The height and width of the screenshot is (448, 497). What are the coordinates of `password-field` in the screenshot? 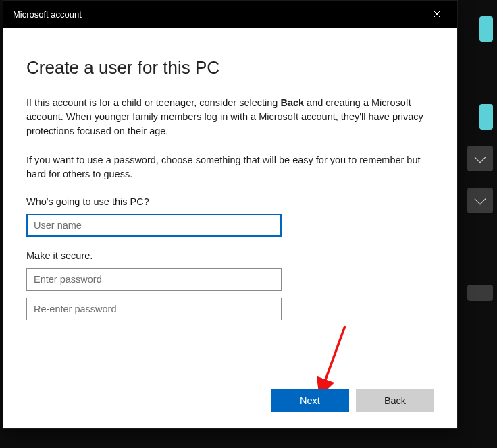 It's located at (154, 279).